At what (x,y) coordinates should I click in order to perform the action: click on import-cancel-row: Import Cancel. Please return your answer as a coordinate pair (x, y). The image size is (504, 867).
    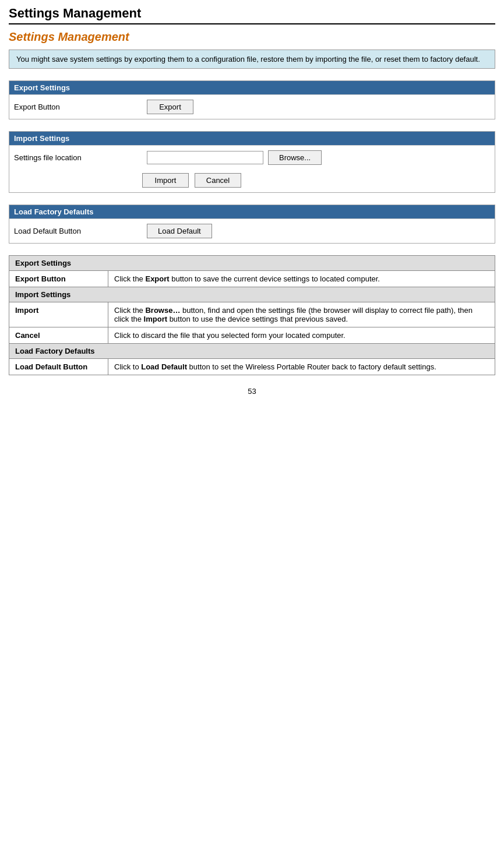
    Looking at the image, I should click on (252, 181).